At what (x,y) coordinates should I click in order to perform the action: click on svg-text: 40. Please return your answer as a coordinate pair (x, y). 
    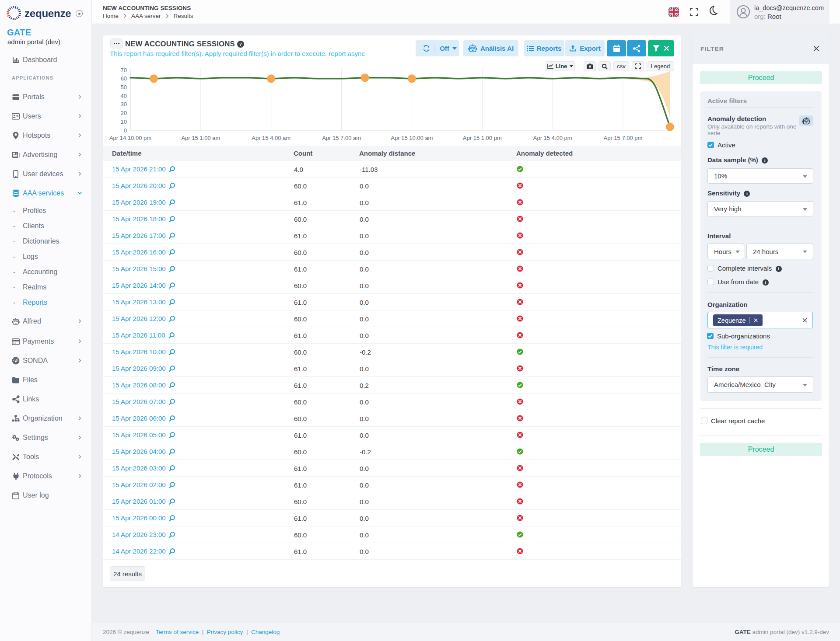
    Looking at the image, I should click on (124, 96).